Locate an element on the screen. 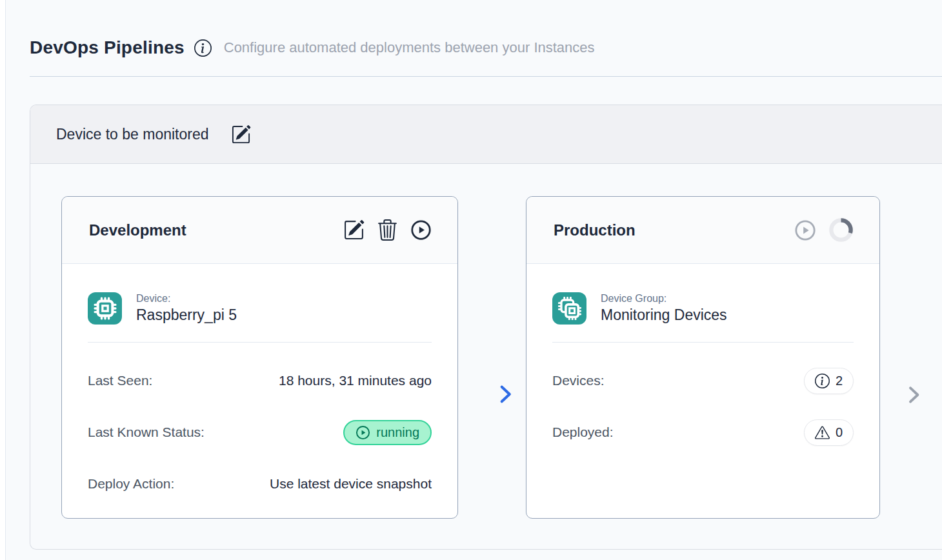 Image resolution: width=942 pixels, height=560 pixels. deployed-count-pill: 0 is located at coordinates (828, 432).